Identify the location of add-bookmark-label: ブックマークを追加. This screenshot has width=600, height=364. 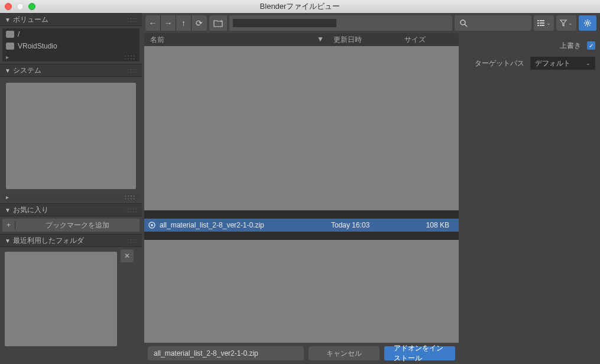
(77, 226).